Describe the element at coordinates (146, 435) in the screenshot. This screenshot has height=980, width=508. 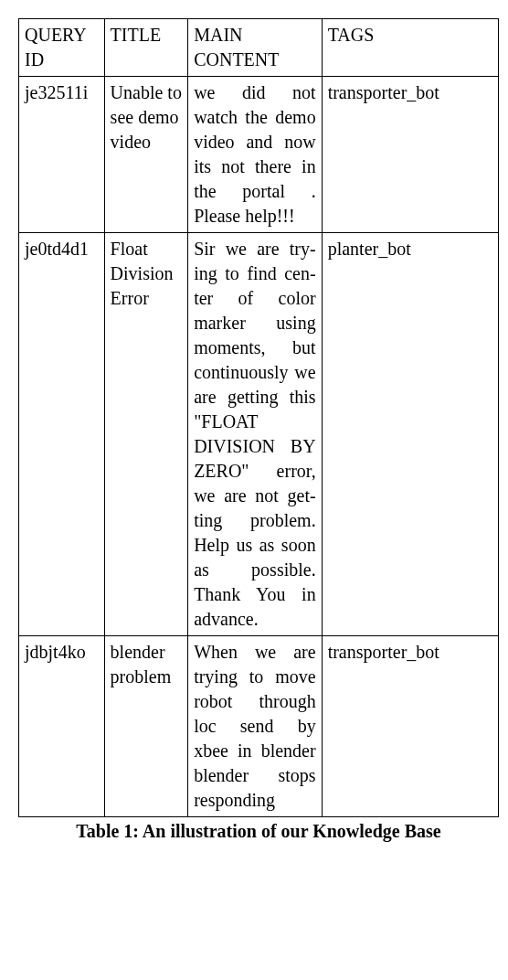
I see `cell-title: Float Division Error` at that location.